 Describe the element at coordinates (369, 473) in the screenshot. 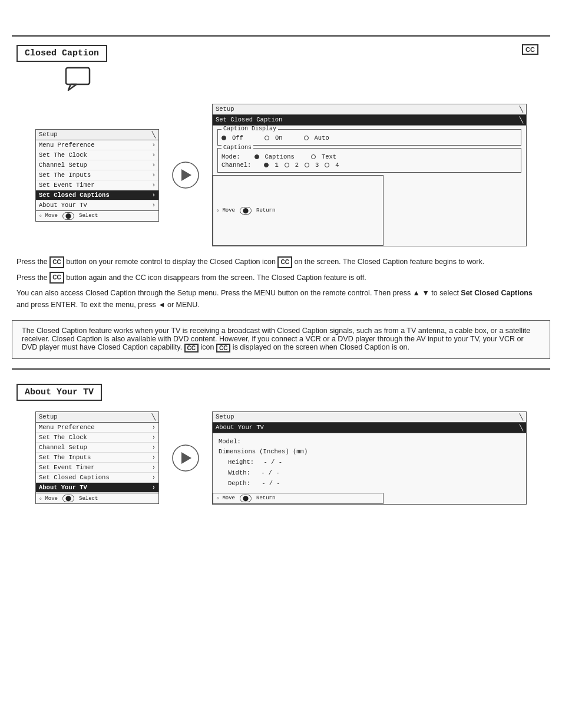

I see `dimensions-values: Height: - / - Width: - / - Depth: - / -` at that location.